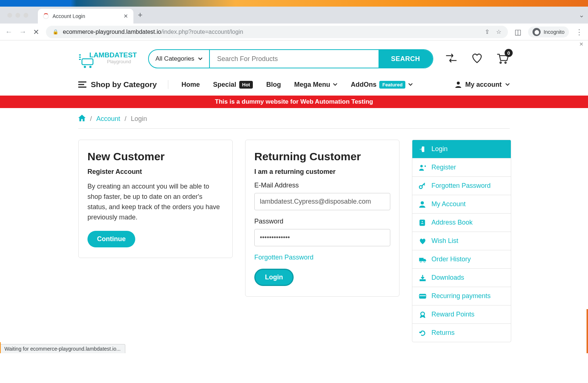  I want to click on search-category-select: All Categories, so click(179, 59).